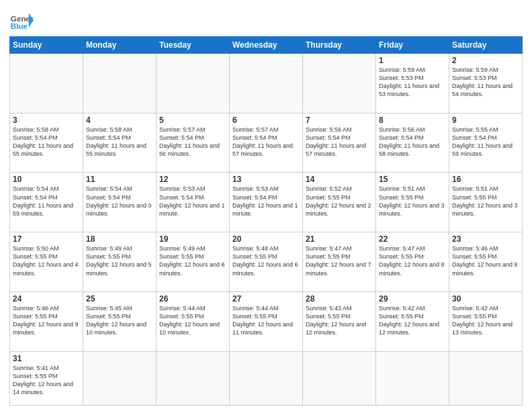  Describe the element at coordinates (340, 46) in the screenshot. I see `weekday-header: Thursday` at that location.